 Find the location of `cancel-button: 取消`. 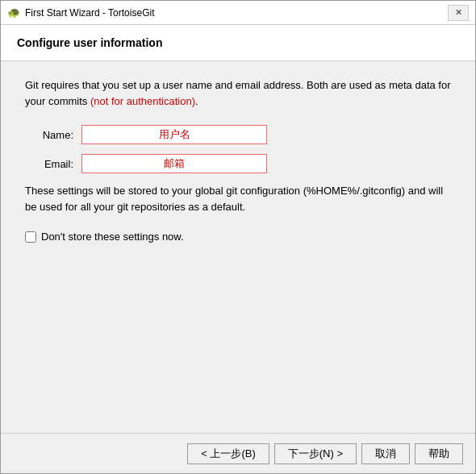

cancel-button: 取消 is located at coordinates (386, 454).